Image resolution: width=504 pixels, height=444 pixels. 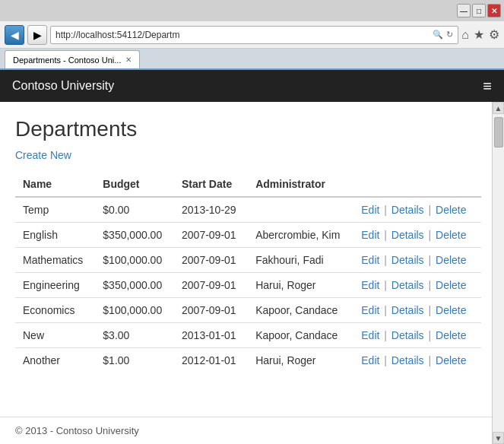 I want to click on address-text: http://localhost:54112/Departm, so click(x=242, y=35).